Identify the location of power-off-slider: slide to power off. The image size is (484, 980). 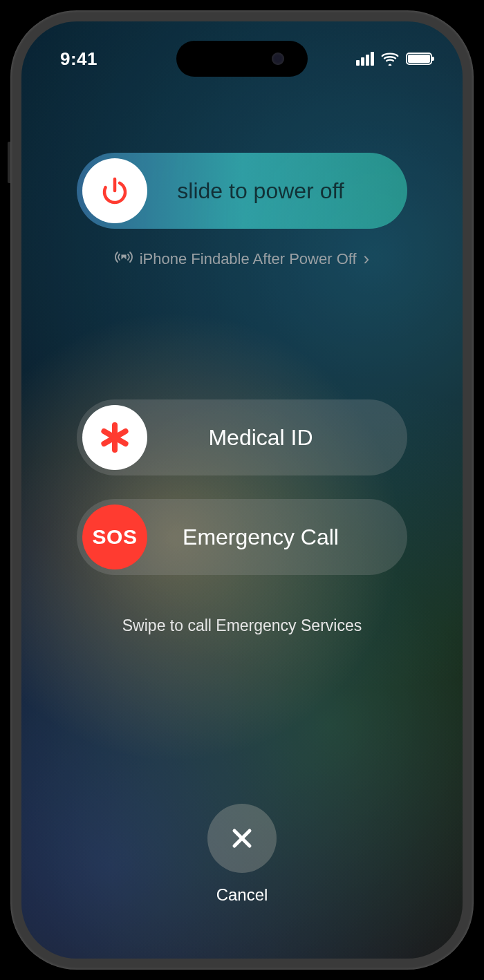
(242, 191).